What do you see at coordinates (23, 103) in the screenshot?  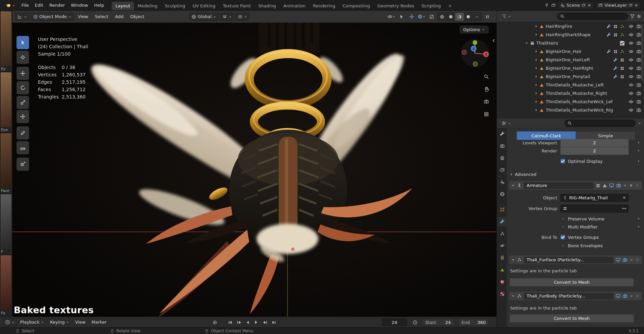 I see `tool-scale` at bounding box center [23, 103].